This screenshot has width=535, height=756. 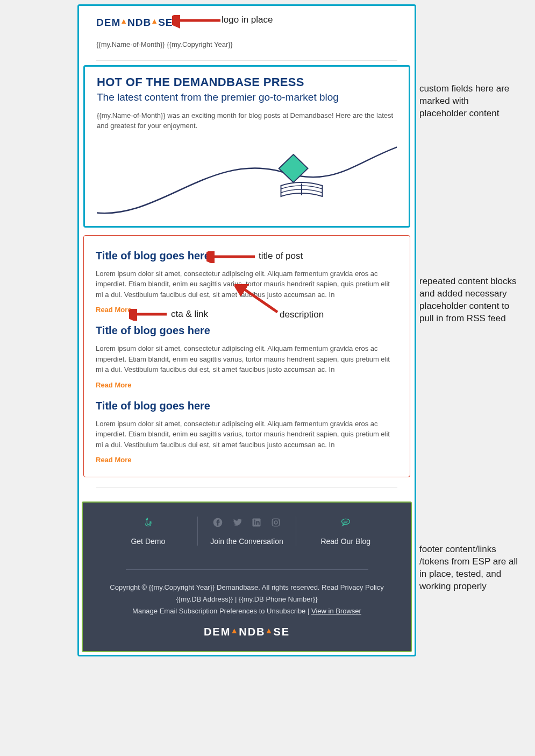 What do you see at coordinates (134, 23) in the screenshot?
I see `logo-header: DEM▲NDB▲SE` at bounding box center [134, 23].